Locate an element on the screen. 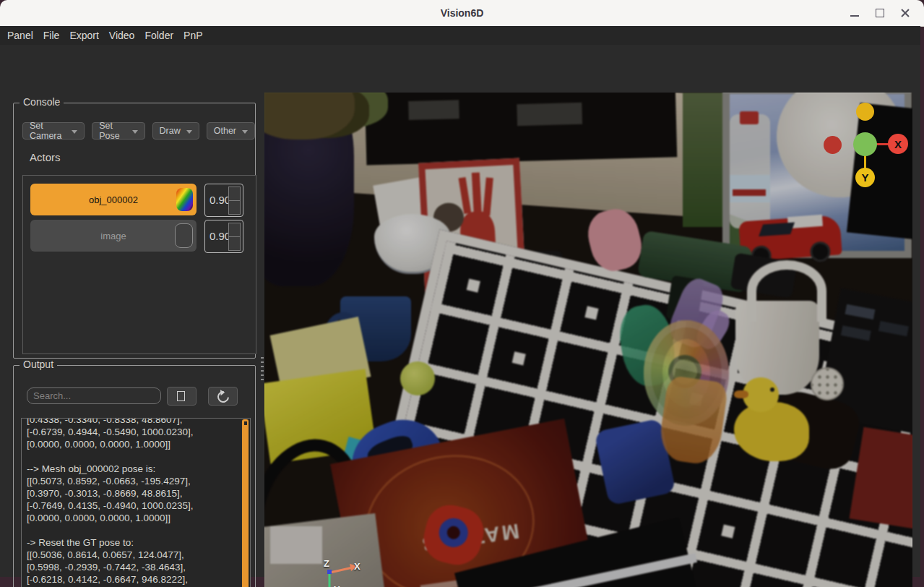  actor-name: obj_000002 is located at coordinates (113, 200).